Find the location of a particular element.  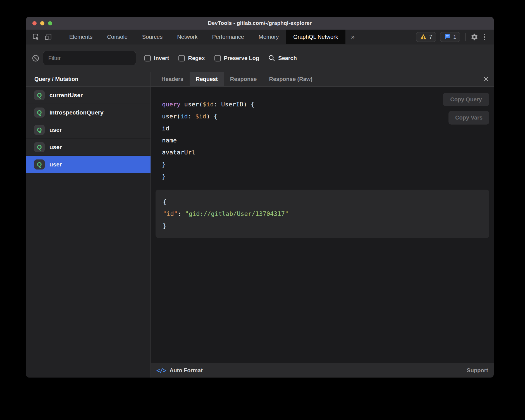

code-line: query user($id: UserID) { is located at coordinates (326, 104).